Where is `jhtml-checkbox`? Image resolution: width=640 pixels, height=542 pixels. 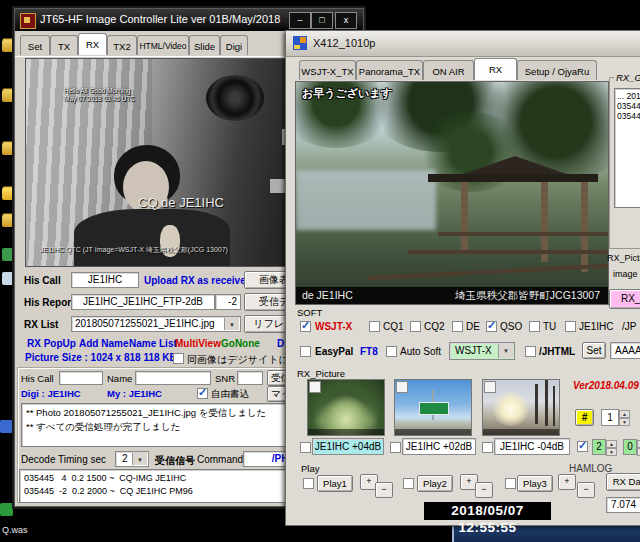
jhtml-checkbox is located at coordinates (530, 352).